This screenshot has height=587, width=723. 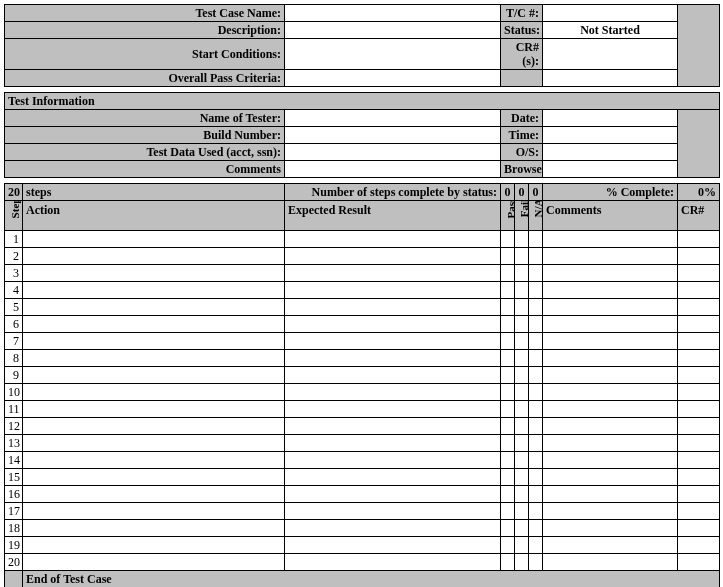 What do you see at coordinates (393, 136) in the screenshot?
I see `value-build` at bounding box center [393, 136].